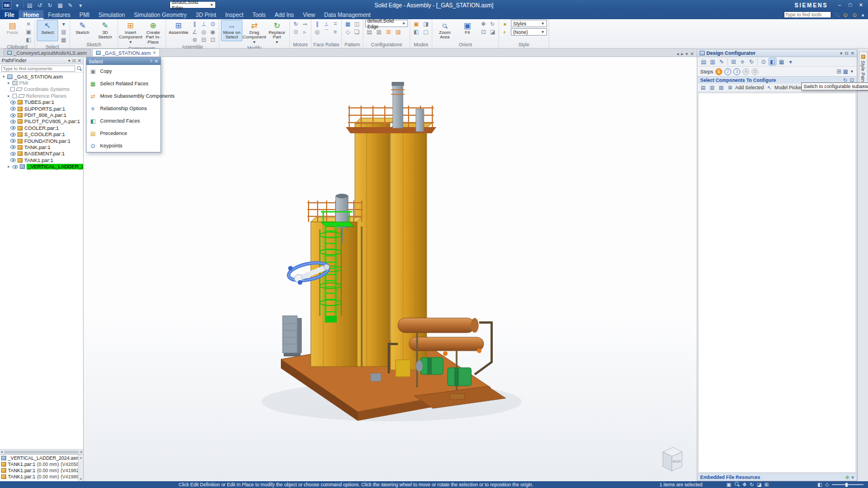  What do you see at coordinates (327, 32) in the screenshot?
I see `tangent-faces-icon: ⌒` at bounding box center [327, 32].